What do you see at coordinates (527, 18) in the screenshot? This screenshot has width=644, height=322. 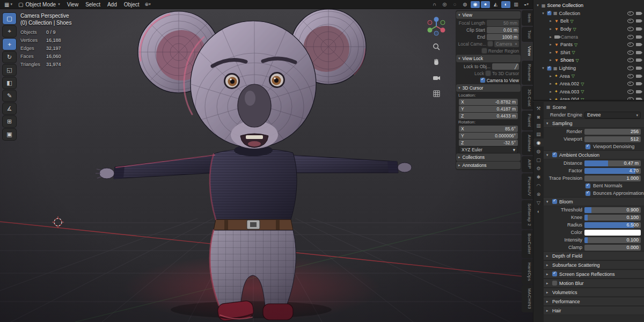 I see `tab-item: Item` at bounding box center [527, 18].